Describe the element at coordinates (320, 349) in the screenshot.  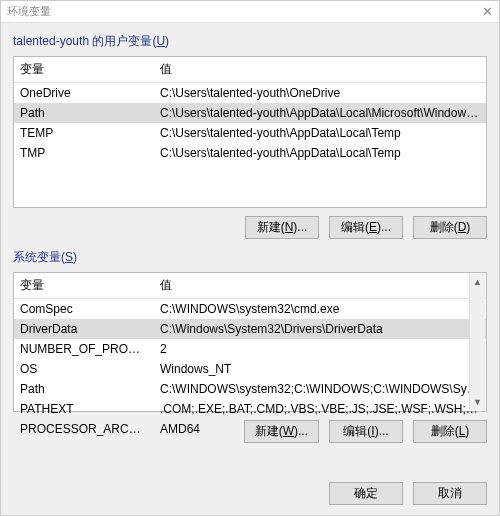
I see `cell-value: 2` at that location.